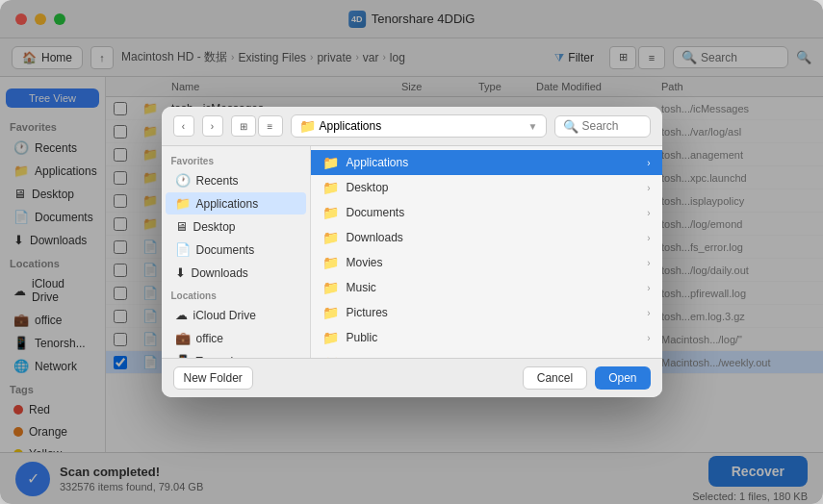 The height and width of the screenshot is (504, 823). I want to click on dialog-file-name: Applications, so click(377, 163).